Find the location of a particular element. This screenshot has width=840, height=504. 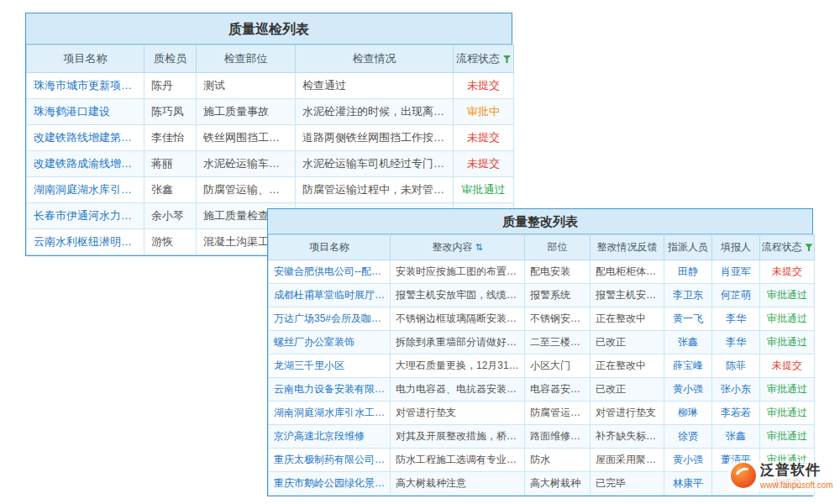

column-header-part: 检查部位 is located at coordinates (246, 59).